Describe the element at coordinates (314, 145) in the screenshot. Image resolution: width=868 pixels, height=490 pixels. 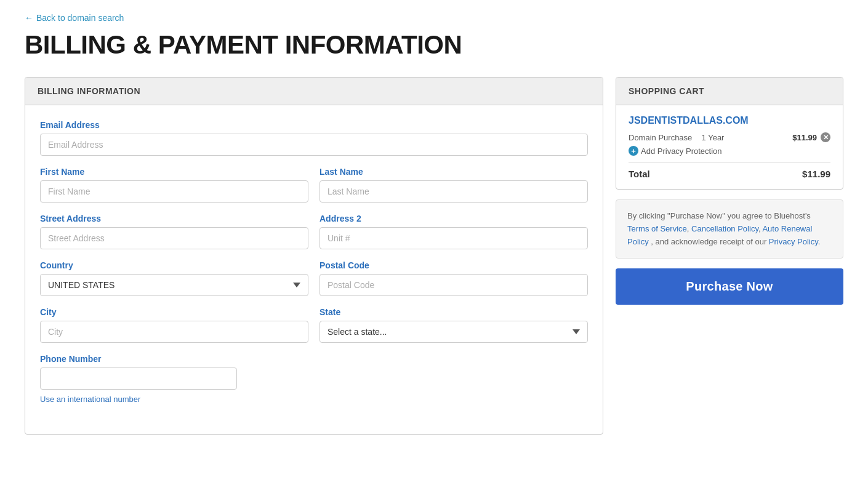
I see `email-input` at that location.